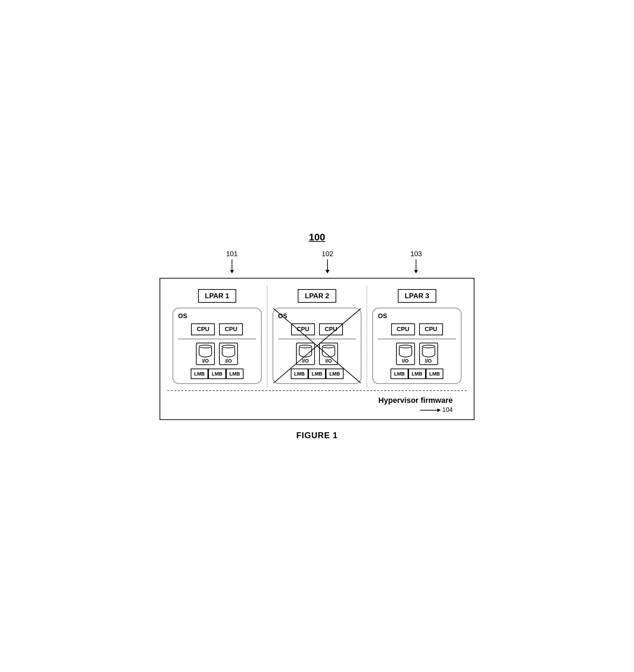  What do you see at coordinates (403, 329) in the screenshot?
I see `lpar3-cpu1: CPU` at bounding box center [403, 329].